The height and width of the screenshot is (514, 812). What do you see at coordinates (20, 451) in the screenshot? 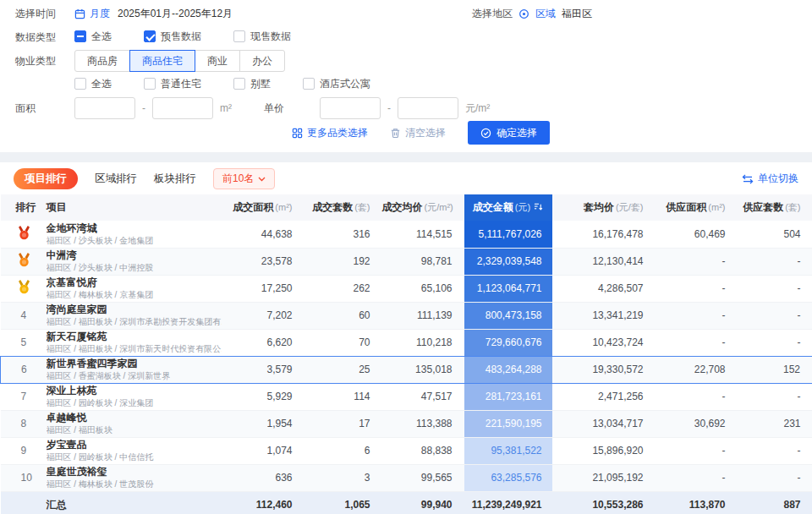
I see `rank-cell: 9` at bounding box center [20, 451].